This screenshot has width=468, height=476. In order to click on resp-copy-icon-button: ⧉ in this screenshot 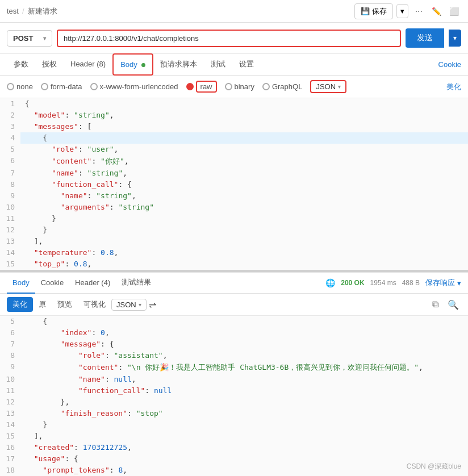, I will do `click(435, 304)`.